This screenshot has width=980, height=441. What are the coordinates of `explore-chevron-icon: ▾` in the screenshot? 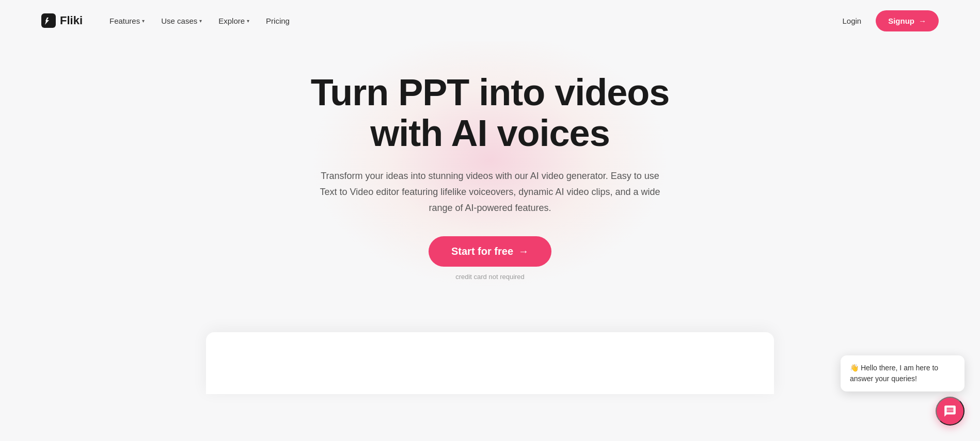 It's located at (248, 21).